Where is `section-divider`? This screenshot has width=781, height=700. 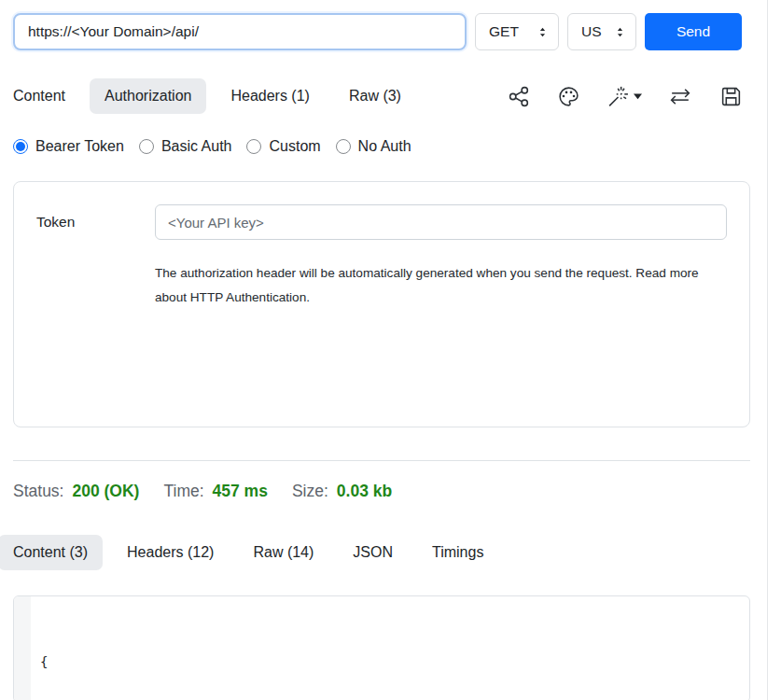 section-divider is located at coordinates (382, 461).